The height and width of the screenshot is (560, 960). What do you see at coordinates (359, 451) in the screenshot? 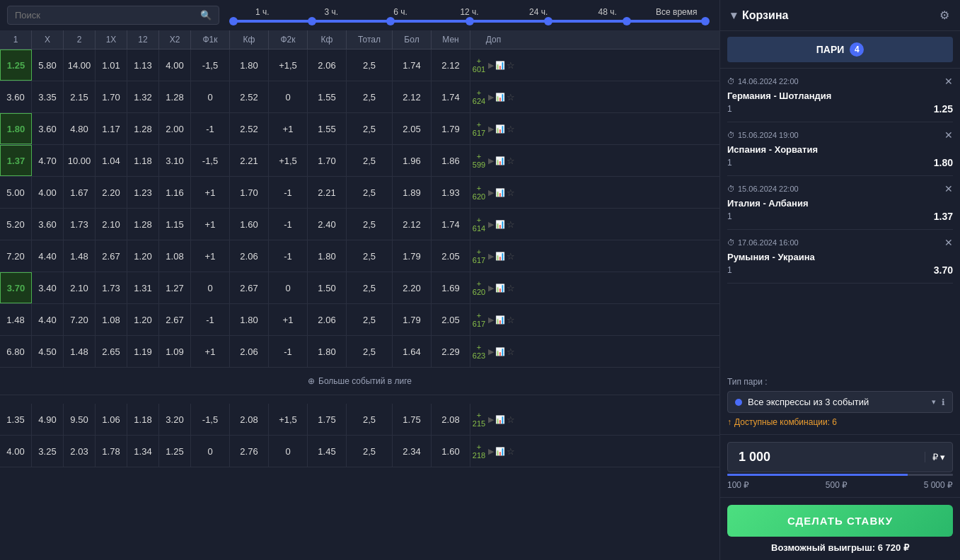
I see `table-row: 4.003.252.031.781.341.2502.7601.452,52.3…` at bounding box center [359, 451].